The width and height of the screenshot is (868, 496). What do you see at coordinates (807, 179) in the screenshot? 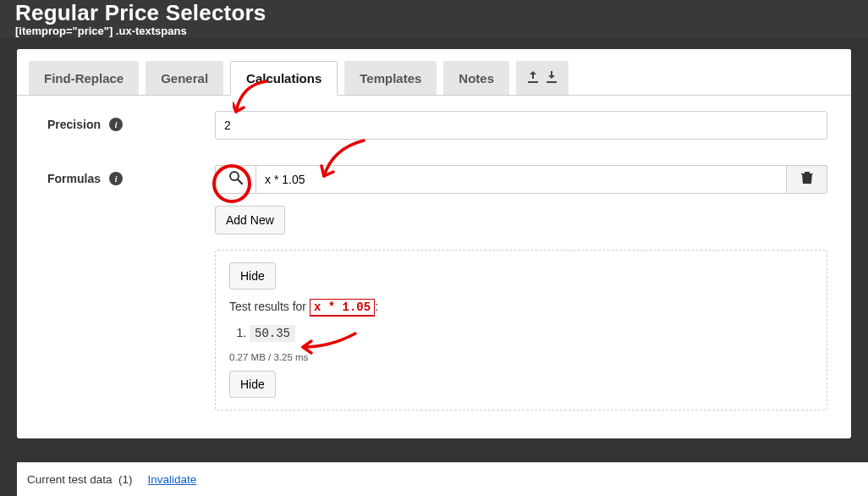
I see `trash-icon` at bounding box center [807, 179].